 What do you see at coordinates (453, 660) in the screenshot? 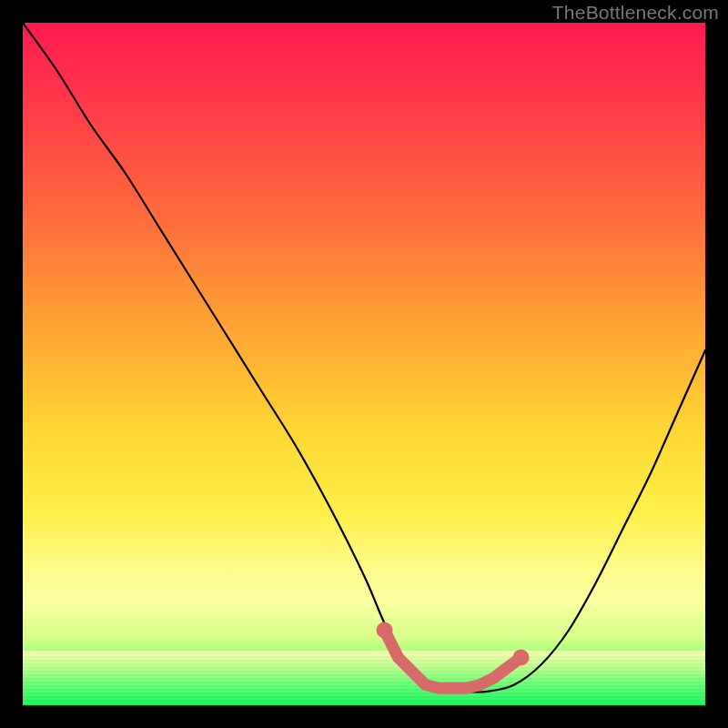
I see `marker-connector` at bounding box center [453, 660].